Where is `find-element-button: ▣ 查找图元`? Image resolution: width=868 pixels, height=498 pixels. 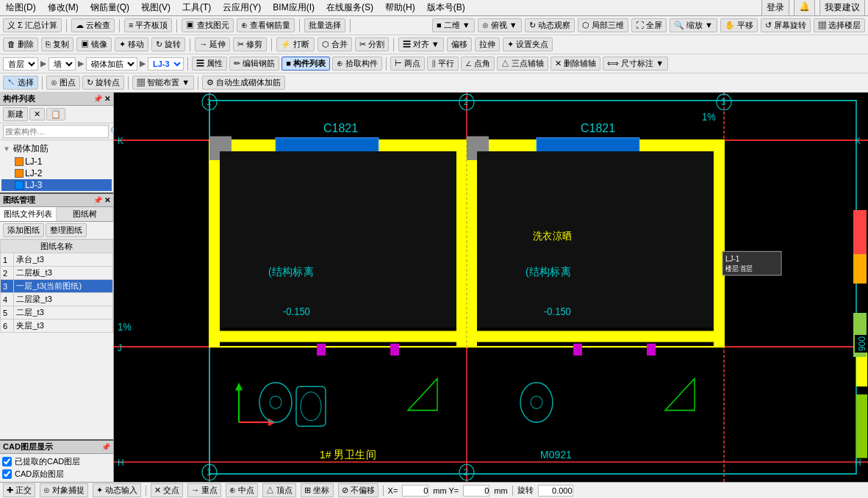 find-element-button: ▣ 查找图元 is located at coordinates (207, 25).